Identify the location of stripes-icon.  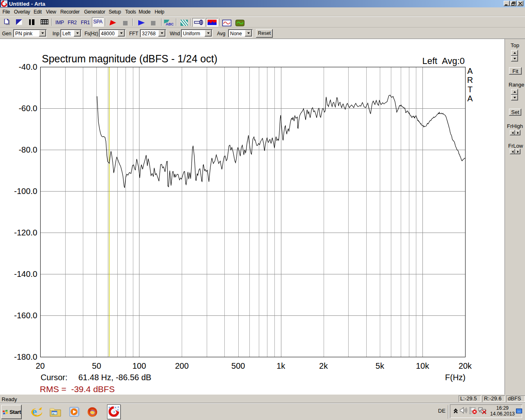
(184, 23).